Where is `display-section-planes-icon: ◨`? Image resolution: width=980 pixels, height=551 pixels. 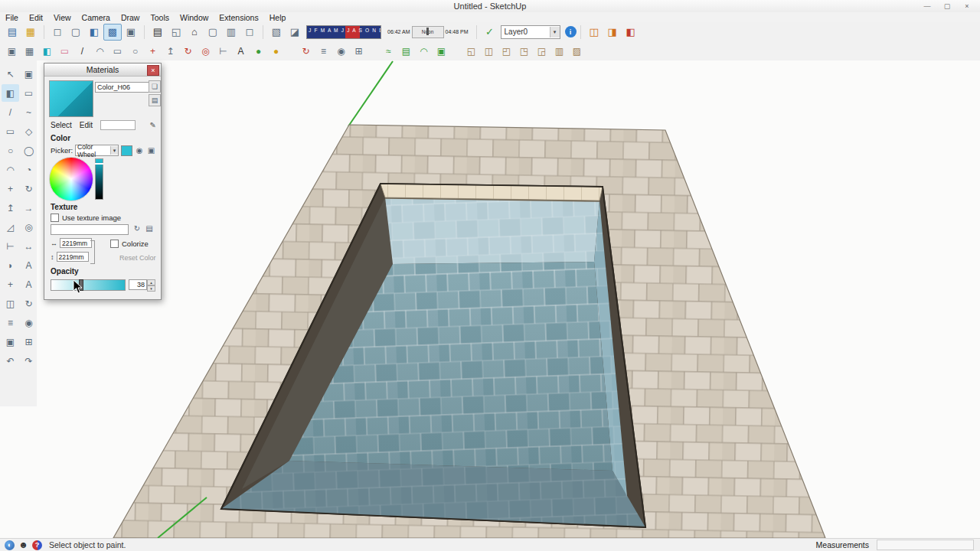
display-section-planes-icon: ◨ is located at coordinates (612, 32).